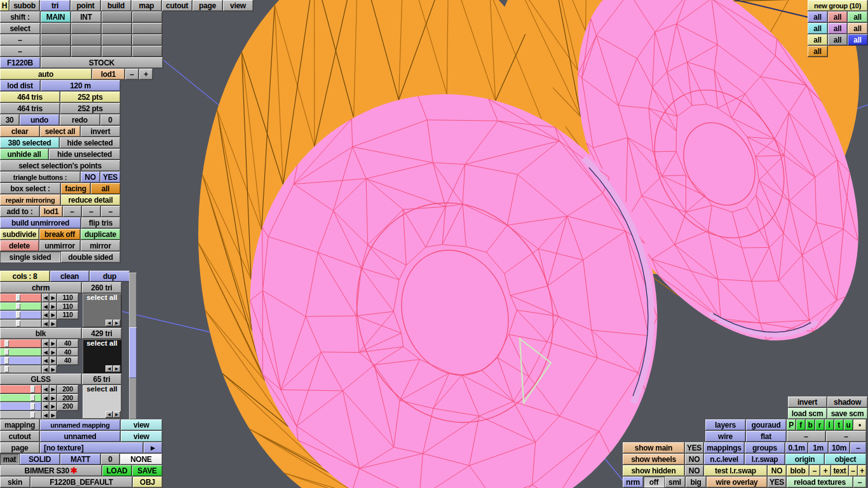 The height and width of the screenshot is (488, 868). What do you see at coordinates (840, 471) in the screenshot?
I see `text-button: text` at bounding box center [840, 471].